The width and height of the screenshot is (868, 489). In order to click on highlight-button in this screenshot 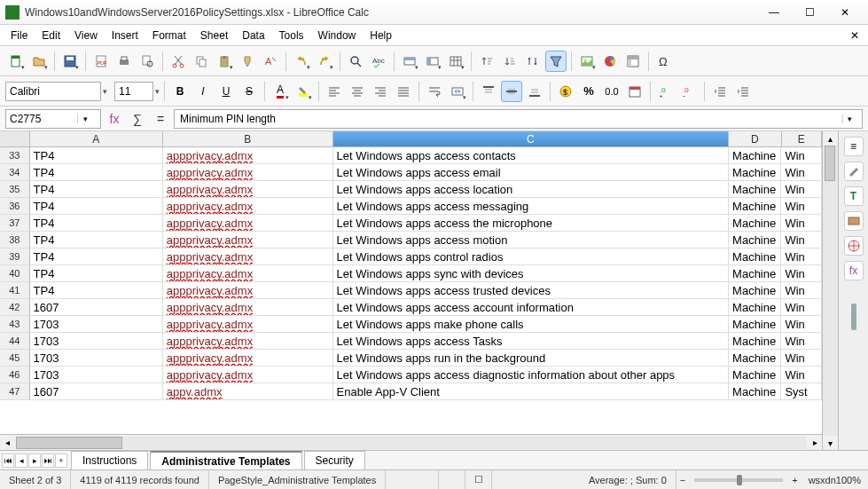, I will do `click(303, 91)`.